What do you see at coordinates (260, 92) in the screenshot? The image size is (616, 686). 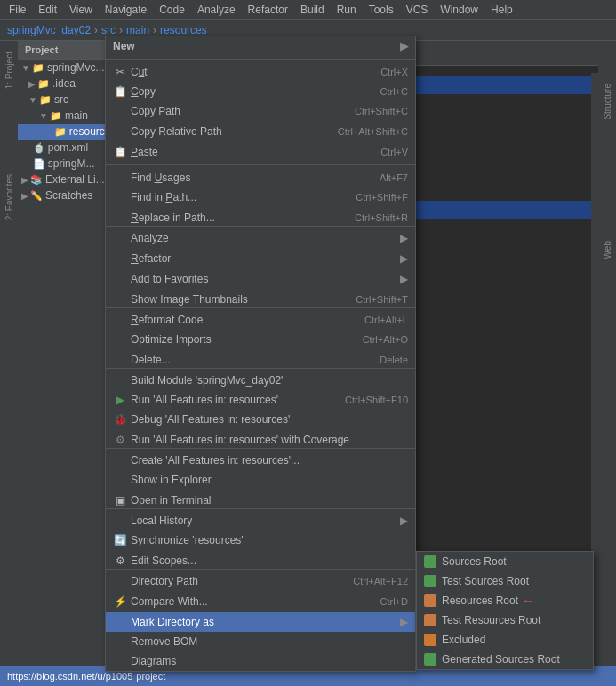 I see `menu-item-copy: 📋 Copy Ctrl+C` at bounding box center [260, 92].